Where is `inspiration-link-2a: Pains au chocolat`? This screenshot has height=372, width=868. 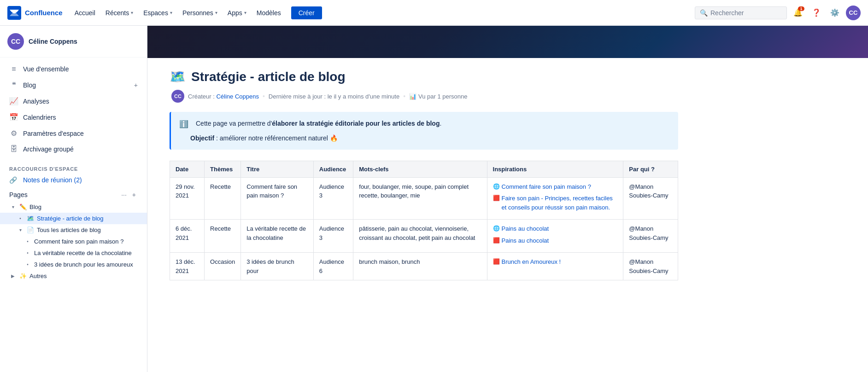
inspiration-link-2a: Pains au chocolat is located at coordinates (525, 229).